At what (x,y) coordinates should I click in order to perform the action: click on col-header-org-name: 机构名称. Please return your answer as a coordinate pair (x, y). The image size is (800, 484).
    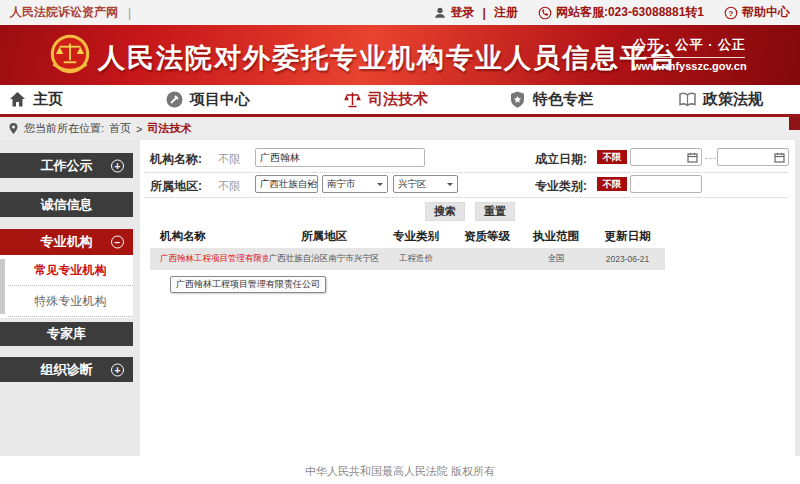
    Looking at the image, I should click on (209, 236).